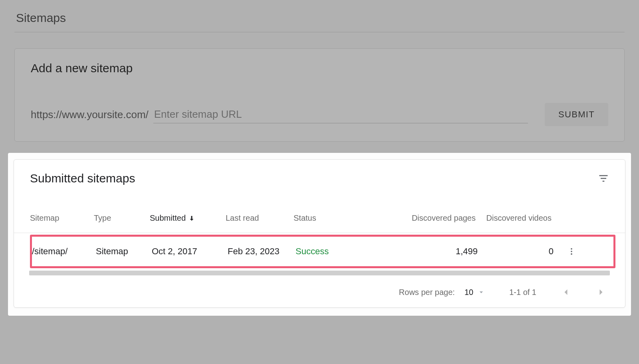  Describe the element at coordinates (320, 32) in the screenshot. I see `divider` at that location.